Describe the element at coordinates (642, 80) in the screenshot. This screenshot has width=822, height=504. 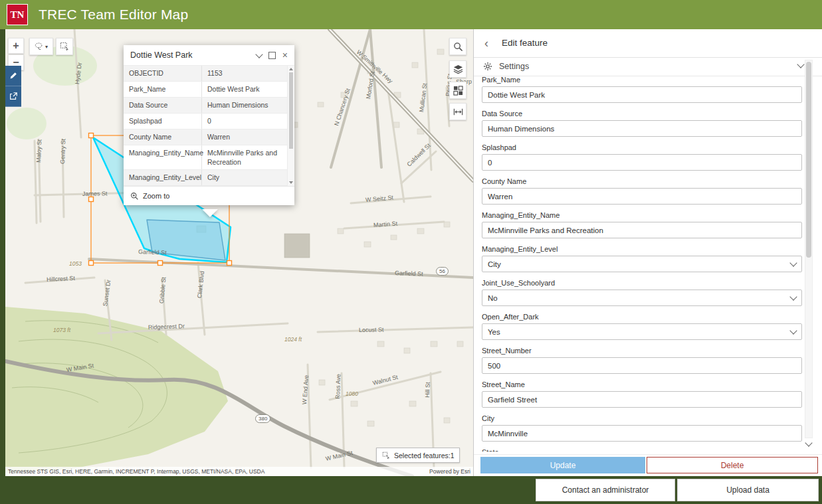
I see `field-label: Park_Name` at that location.